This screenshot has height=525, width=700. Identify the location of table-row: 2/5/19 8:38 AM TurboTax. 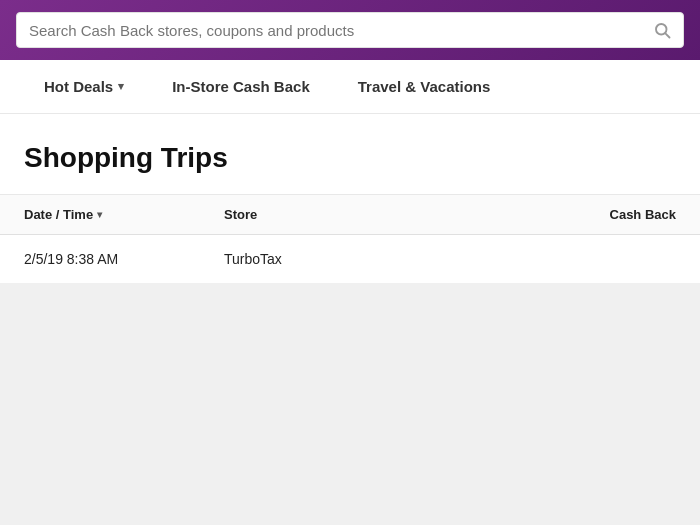
(350, 260).